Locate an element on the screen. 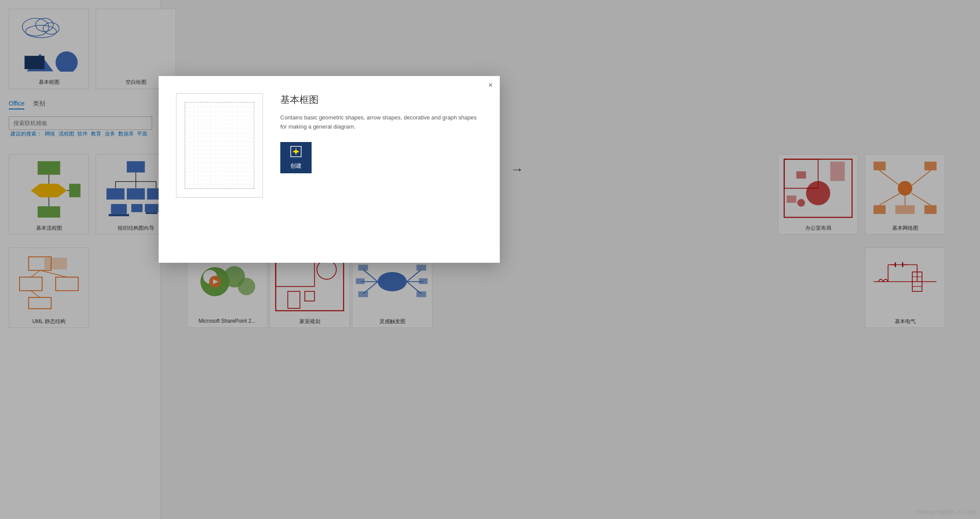 The width and height of the screenshot is (980, 519). modal-title: 基本框图 is located at coordinates (382, 100).